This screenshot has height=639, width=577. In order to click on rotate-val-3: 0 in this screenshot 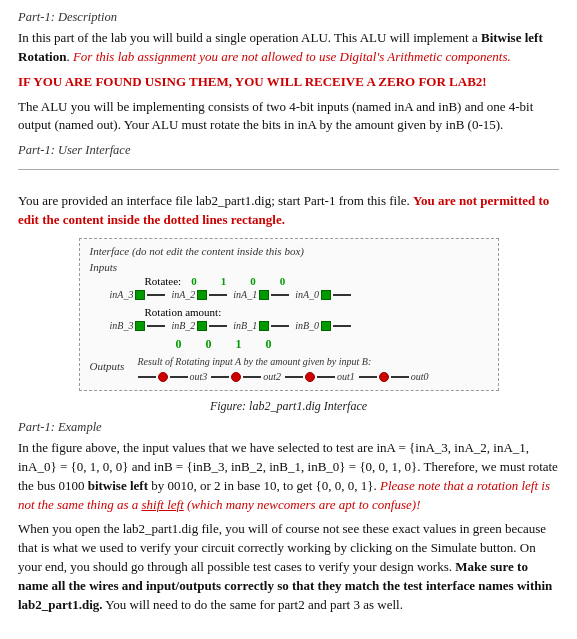, I will do `click(283, 281)`.